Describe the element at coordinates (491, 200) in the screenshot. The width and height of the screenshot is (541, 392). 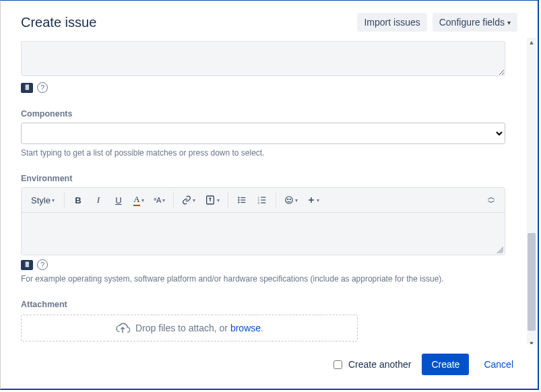
I see `rte-collapse-button` at that location.